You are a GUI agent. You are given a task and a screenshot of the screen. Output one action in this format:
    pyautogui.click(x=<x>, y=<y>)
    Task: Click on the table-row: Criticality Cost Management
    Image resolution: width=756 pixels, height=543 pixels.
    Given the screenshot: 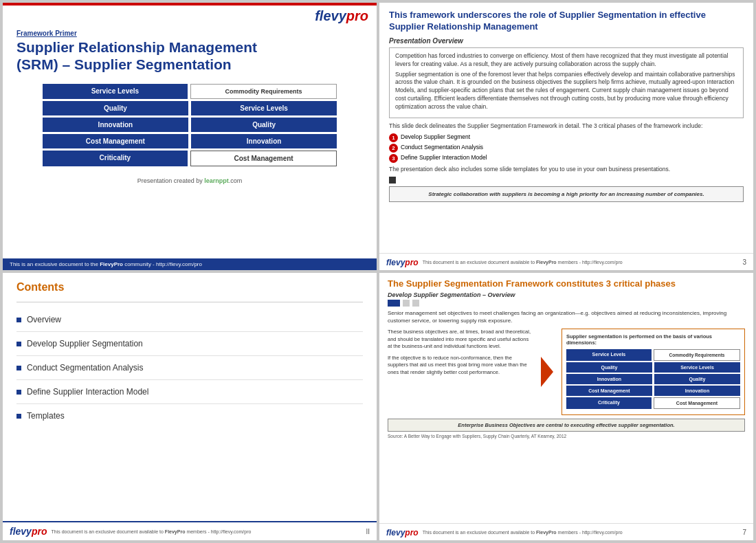 What is the action you would take?
    pyautogui.click(x=190, y=158)
    